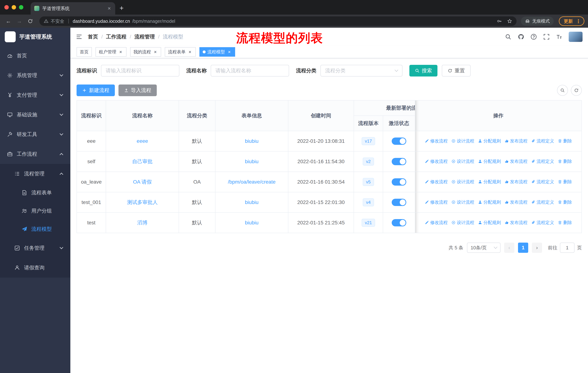  Describe the element at coordinates (521, 37) in the screenshot. I see `github-icon` at that location.